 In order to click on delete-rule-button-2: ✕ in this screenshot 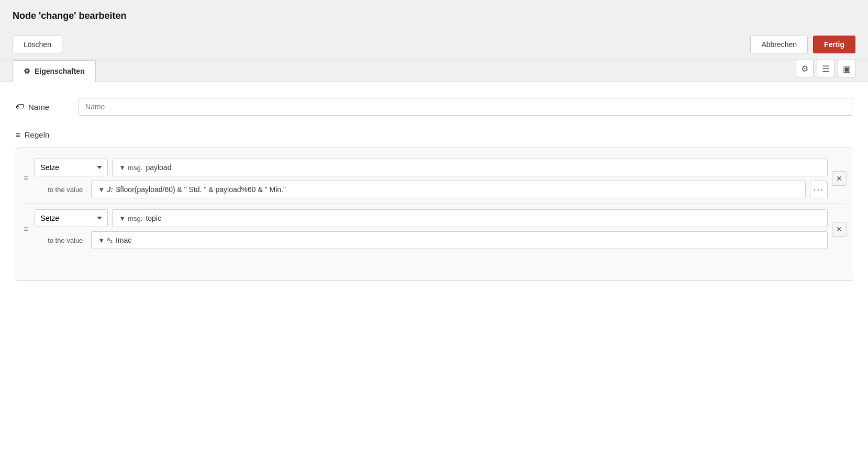, I will do `click(839, 229)`.